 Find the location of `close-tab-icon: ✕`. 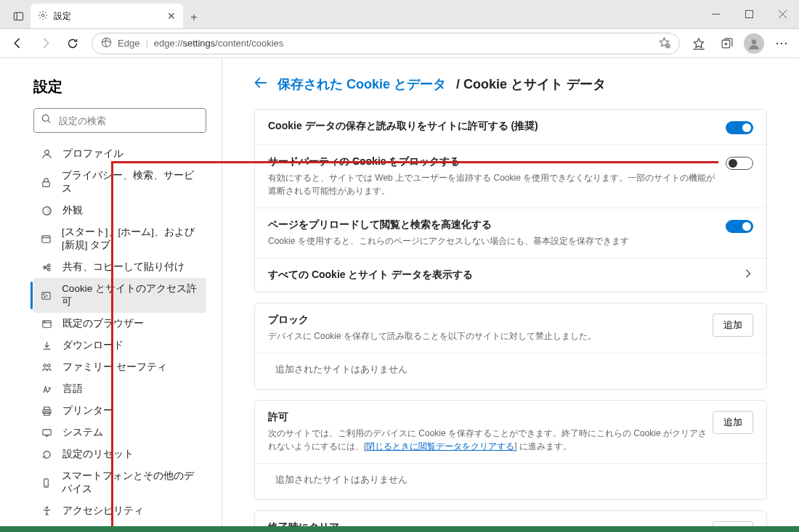

close-tab-icon: ✕ is located at coordinates (171, 16).